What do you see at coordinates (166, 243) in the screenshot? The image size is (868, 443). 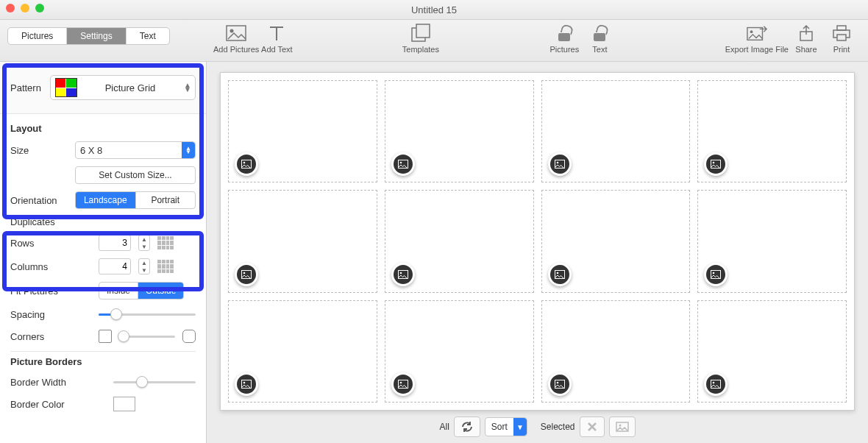 I see `rows-grid-icon` at bounding box center [166, 243].